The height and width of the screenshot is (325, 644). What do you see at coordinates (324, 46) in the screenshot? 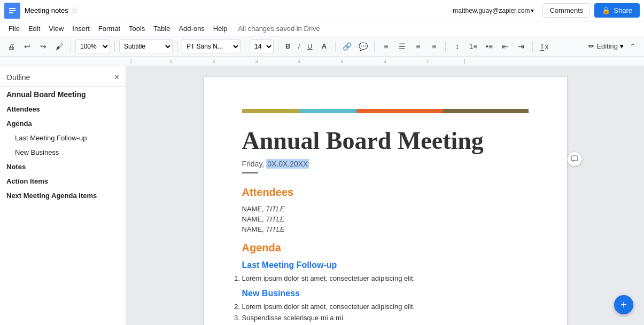
I see `text-color-button: A` at bounding box center [324, 46].